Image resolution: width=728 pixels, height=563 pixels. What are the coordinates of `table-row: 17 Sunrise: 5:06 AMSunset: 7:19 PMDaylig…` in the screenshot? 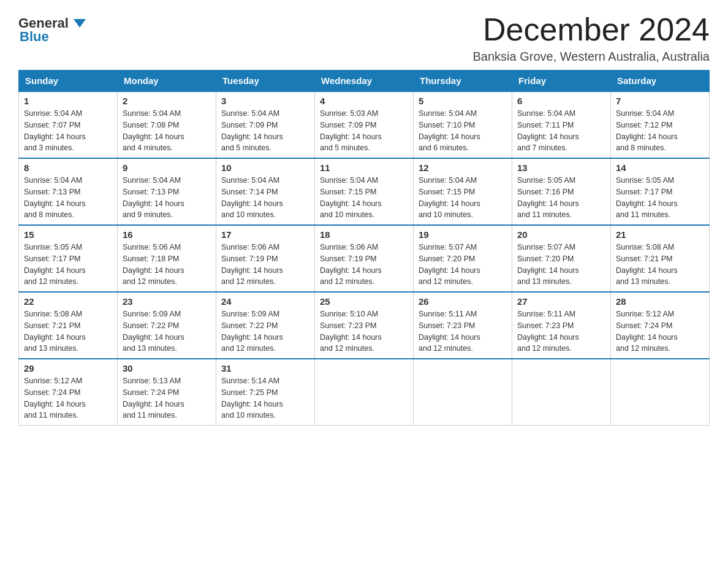 It's located at (266, 259).